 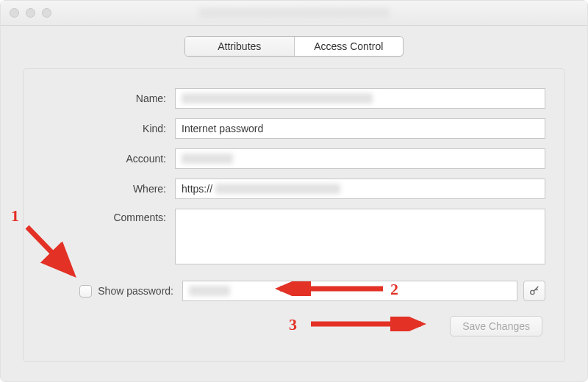 What do you see at coordinates (31, 13) in the screenshot?
I see `window-controls` at bounding box center [31, 13].